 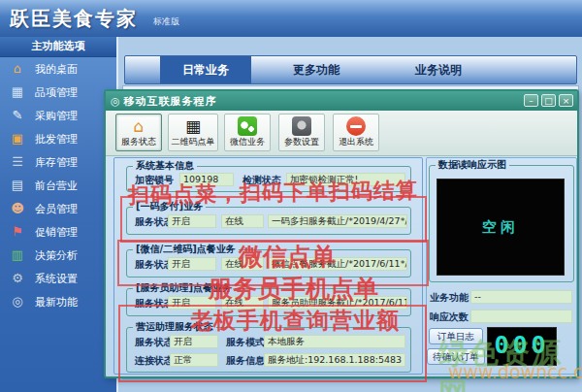 What do you see at coordinates (56, 303) in the screenshot?
I see `sidebar-item-label: 最新功能` at bounding box center [56, 303].